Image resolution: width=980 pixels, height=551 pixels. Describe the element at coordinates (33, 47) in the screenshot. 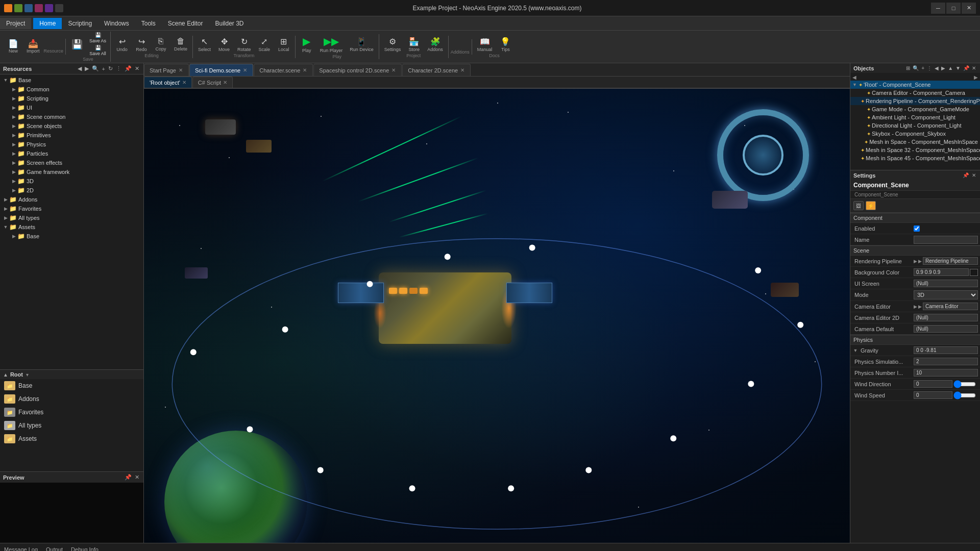

I see `toolbar-import-button: 📥 Import` at that location.